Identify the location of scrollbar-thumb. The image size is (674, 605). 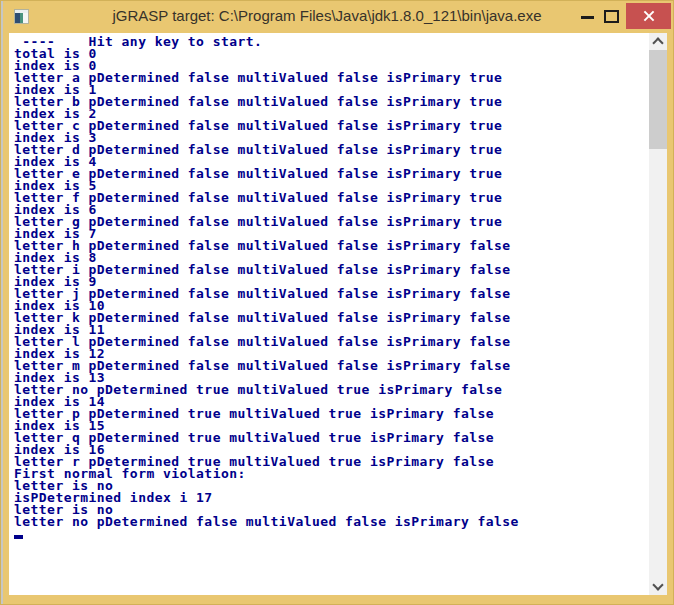
(658, 100).